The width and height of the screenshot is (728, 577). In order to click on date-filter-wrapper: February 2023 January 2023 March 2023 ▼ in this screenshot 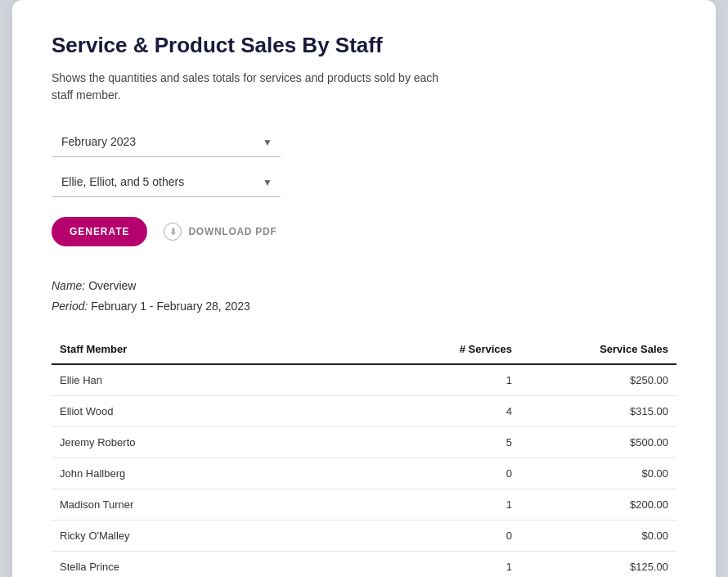, I will do `click(166, 142)`.